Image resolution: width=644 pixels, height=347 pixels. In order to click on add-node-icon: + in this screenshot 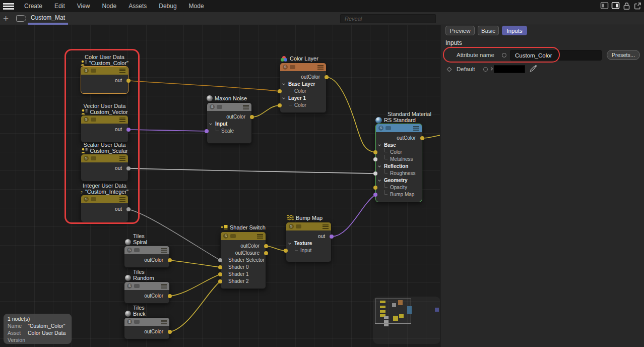, I will do `click(6, 19)`.